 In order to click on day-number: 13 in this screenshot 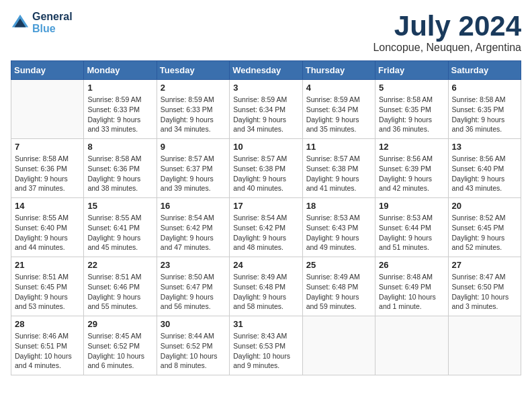, I will do `click(485, 146)`.